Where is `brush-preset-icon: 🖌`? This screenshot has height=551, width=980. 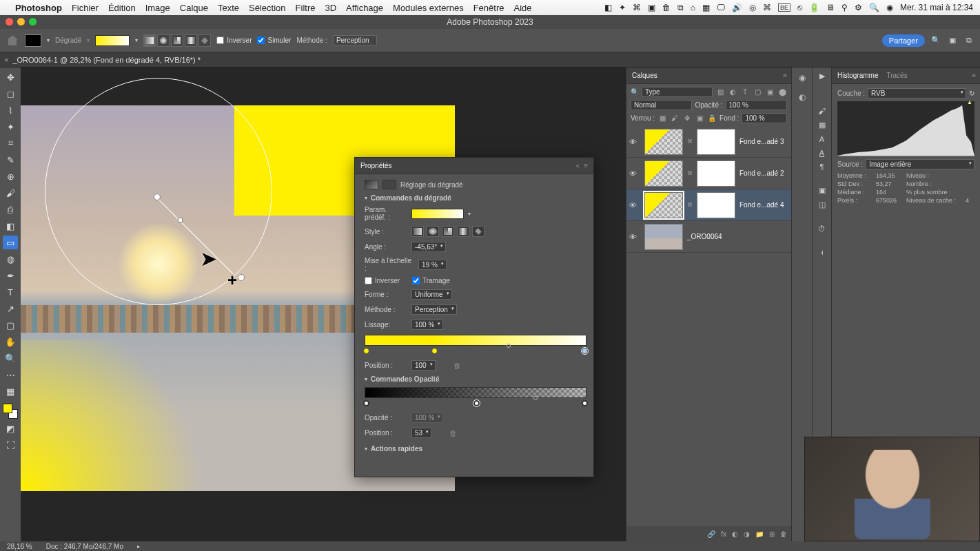
brush-preset-icon: 🖌 is located at coordinates (821, 111).